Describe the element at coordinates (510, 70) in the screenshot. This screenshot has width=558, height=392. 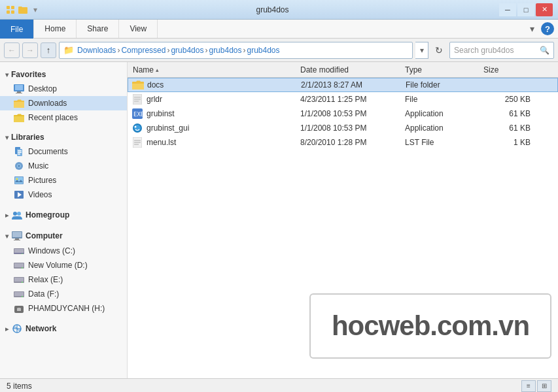
I see `col-header-size: Size` at that location.